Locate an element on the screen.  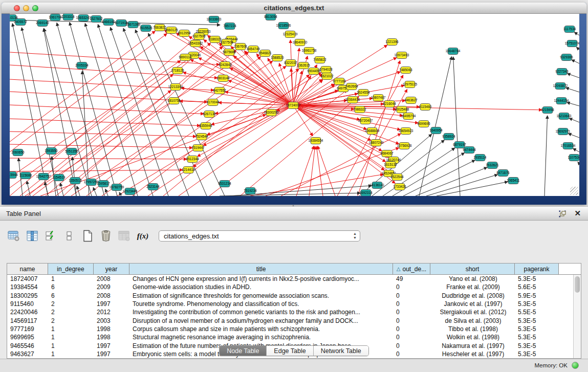
graph-node: 12942757 is located at coordinates (44, 177).